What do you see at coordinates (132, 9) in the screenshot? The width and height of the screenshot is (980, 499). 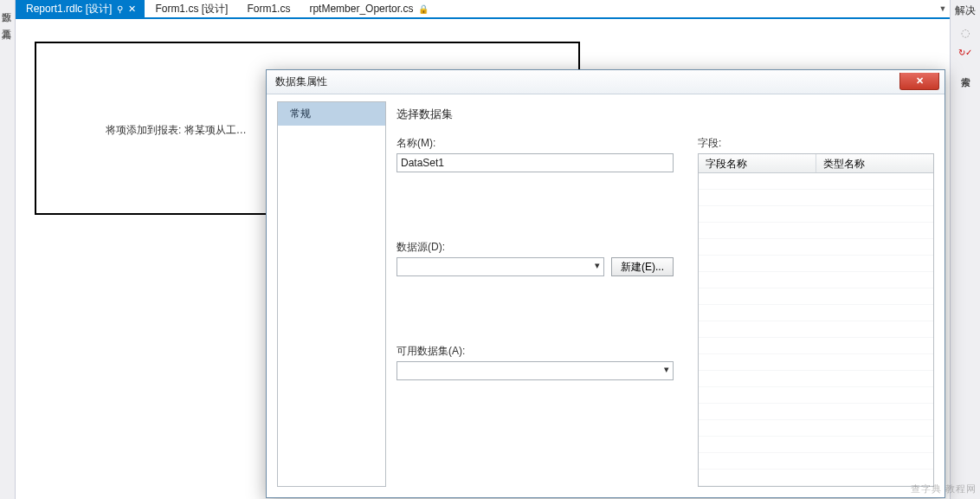 I see `tab-close-button: ✕` at bounding box center [132, 9].